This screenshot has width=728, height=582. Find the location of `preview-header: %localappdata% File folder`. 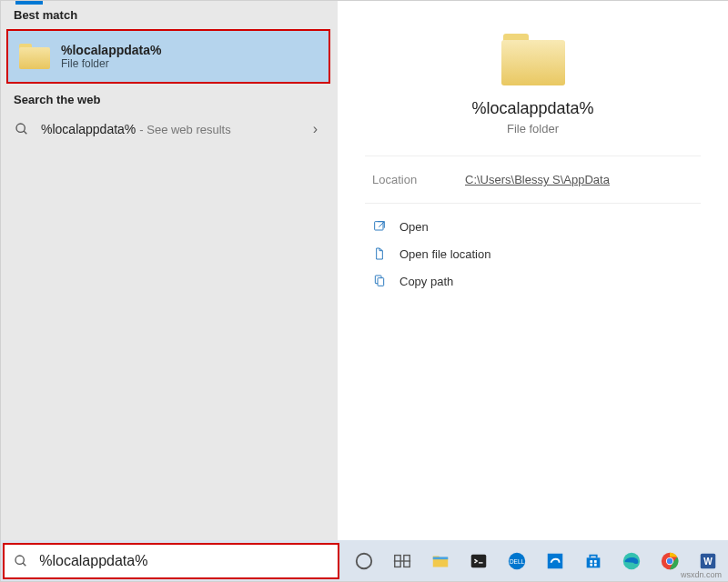

preview-header: %localappdata% File folder is located at coordinates (533, 78).